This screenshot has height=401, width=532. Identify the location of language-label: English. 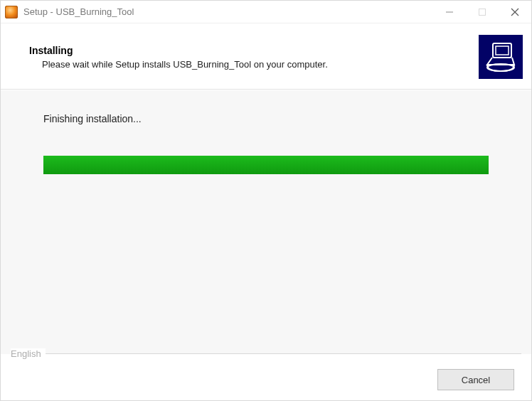
(28, 354).